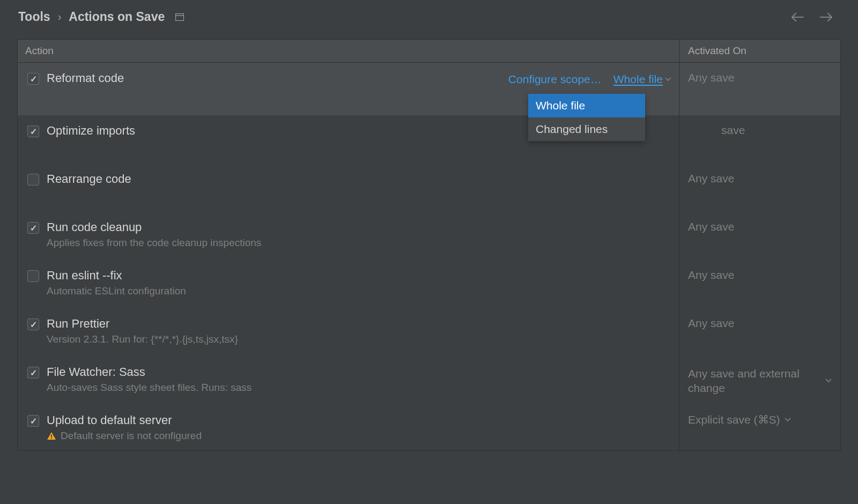 Image resolution: width=858 pixels, height=504 pixels. What do you see at coordinates (359, 339) in the screenshot?
I see `action-description: Version 2.3.1. Run for: {**/*,*}.{js,ts,…` at bounding box center [359, 339].